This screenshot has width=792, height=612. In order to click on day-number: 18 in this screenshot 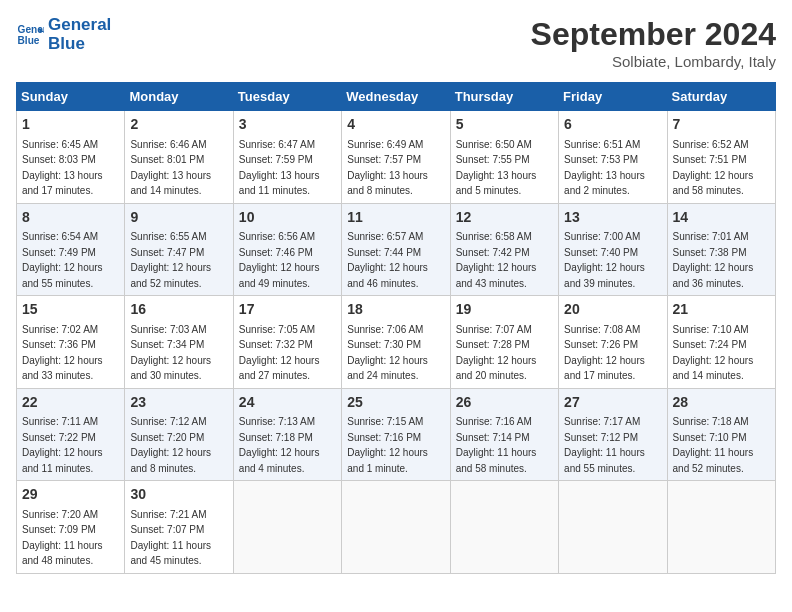, I will do `click(396, 310)`.